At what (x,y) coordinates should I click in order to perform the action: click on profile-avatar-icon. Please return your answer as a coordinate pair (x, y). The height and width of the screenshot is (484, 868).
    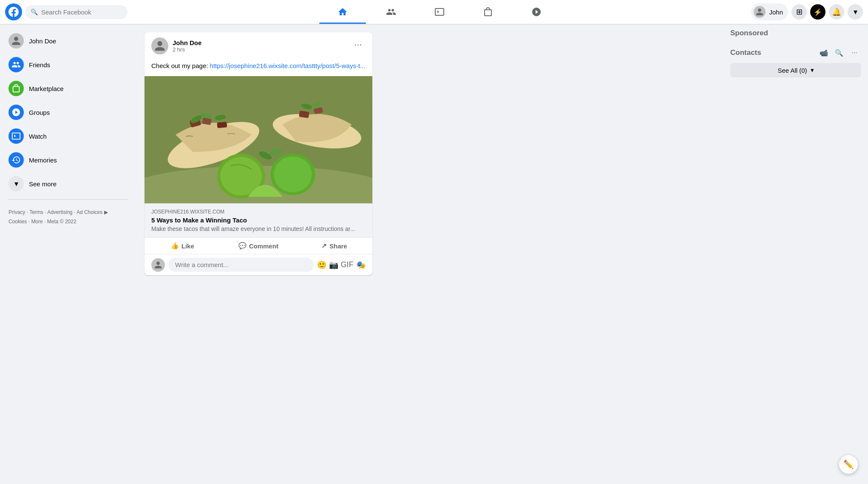
    Looking at the image, I should click on (16, 41).